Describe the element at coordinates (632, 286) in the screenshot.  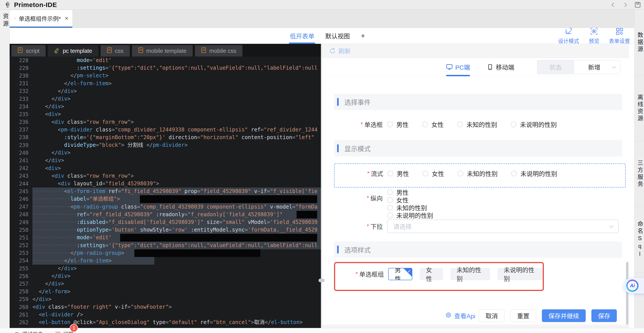
I see `ai-ring-icon: Ai` at that location.